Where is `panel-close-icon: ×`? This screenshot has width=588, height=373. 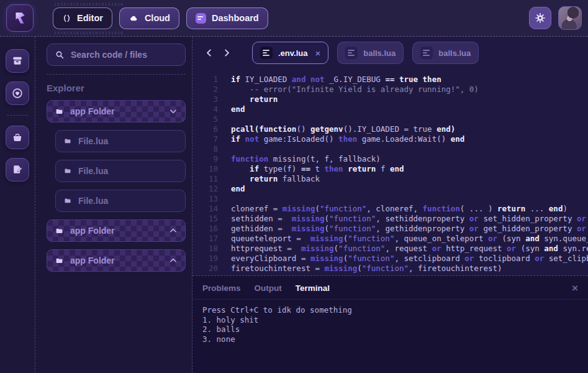
panel-close-icon: × is located at coordinates (575, 288).